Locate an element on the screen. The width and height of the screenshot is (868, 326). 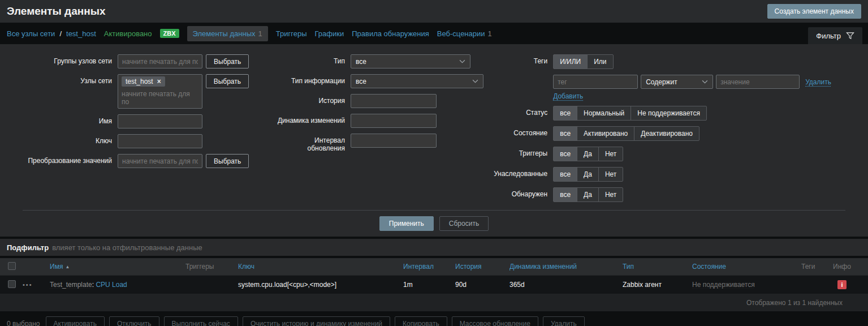
tab-web-scenarios: Веб-сценарии is located at coordinates (461, 34).